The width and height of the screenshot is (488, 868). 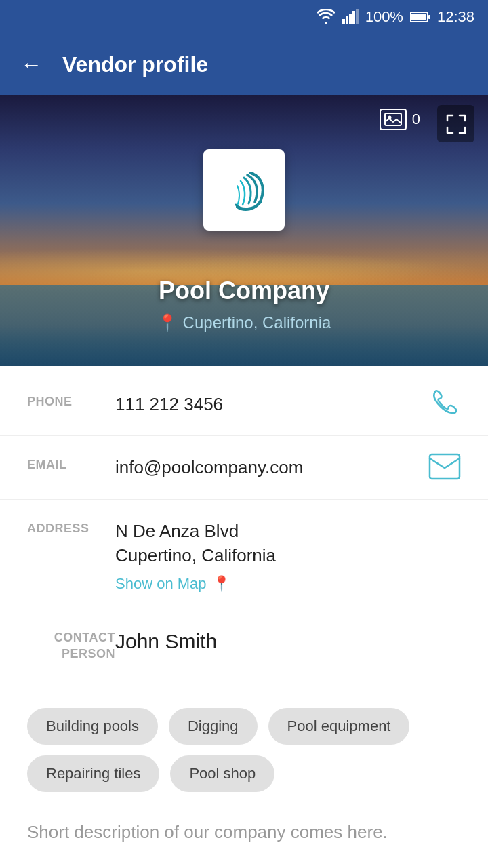 What do you see at coordinates (94, 773) in the screenshot?
I see `tag-label: Repairing tiles` at bounding box center [94, 773].